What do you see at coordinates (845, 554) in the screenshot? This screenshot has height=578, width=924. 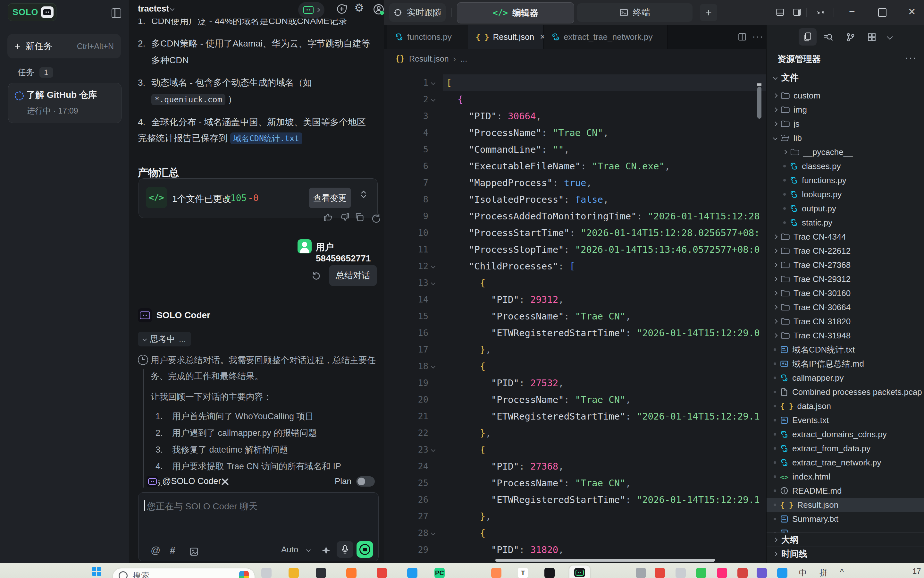 I see `section-timeline: 时间线` at bounding box center [845, 554].